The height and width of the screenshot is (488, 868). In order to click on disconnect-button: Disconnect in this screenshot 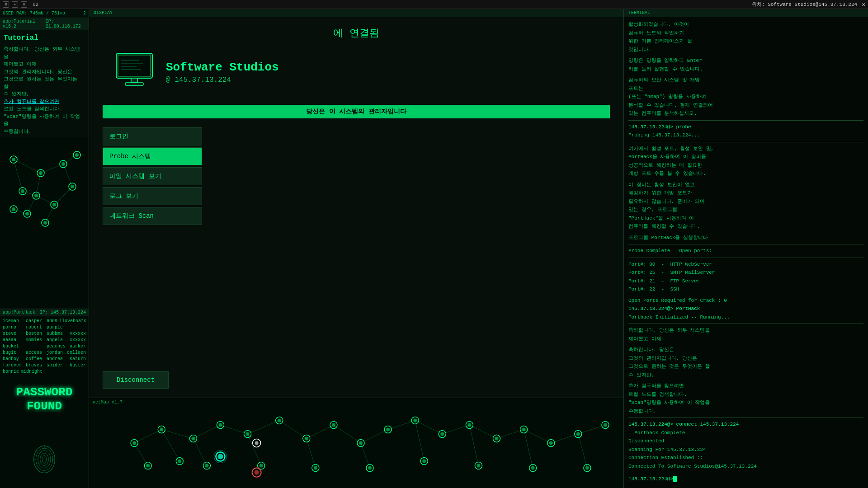, I will do `click(136, 380)`.